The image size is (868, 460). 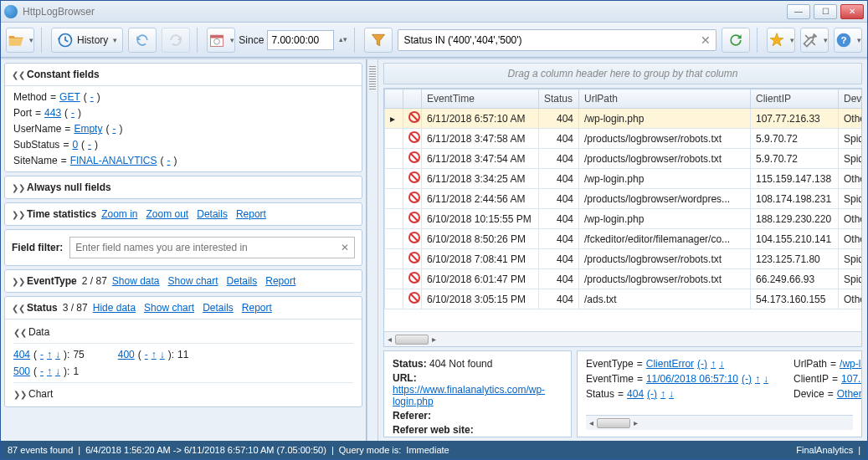 I want to click on detail-url-link: https://www.finalanalytics.com/wp-login.…, so click(x=469, y=396).